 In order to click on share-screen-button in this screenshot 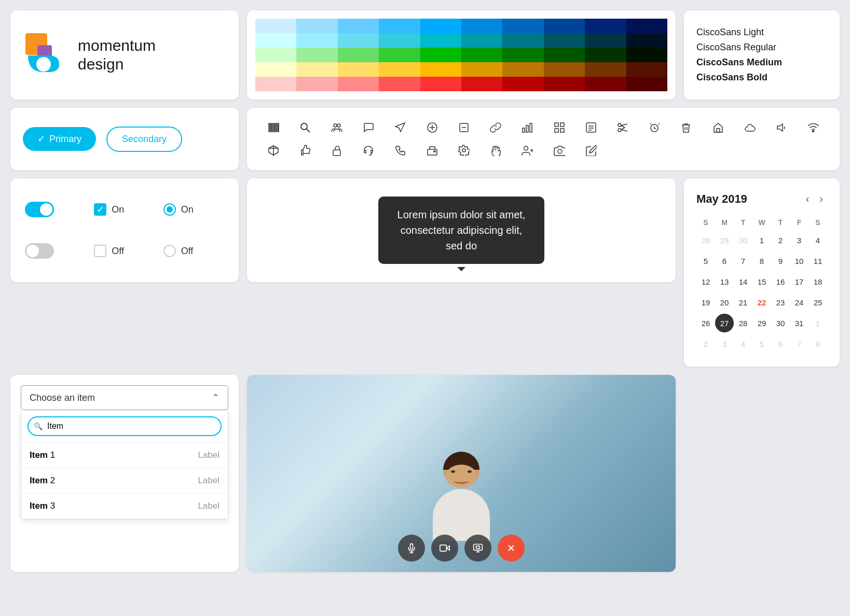, I will do `click(478, 548)`.